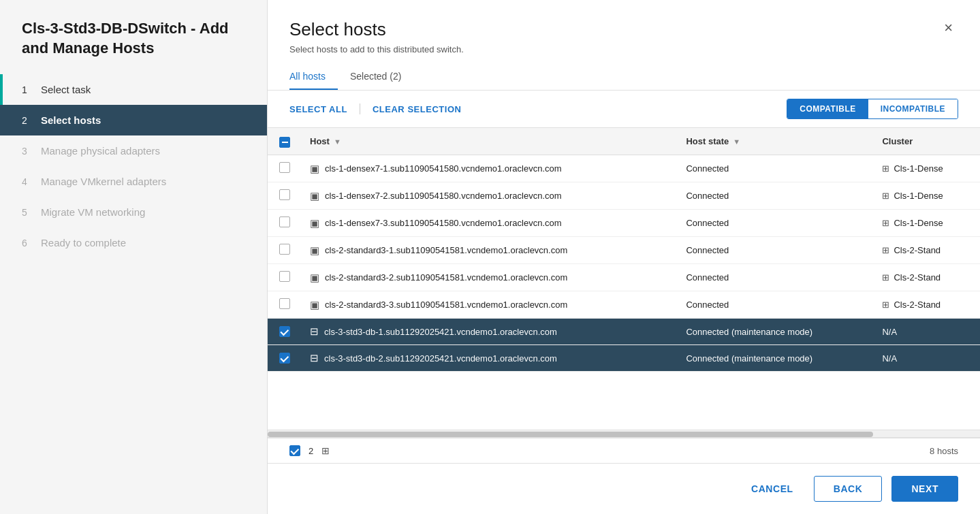 The image size is (980, 514). I want to click on th-checkbox, so click(285, 142).